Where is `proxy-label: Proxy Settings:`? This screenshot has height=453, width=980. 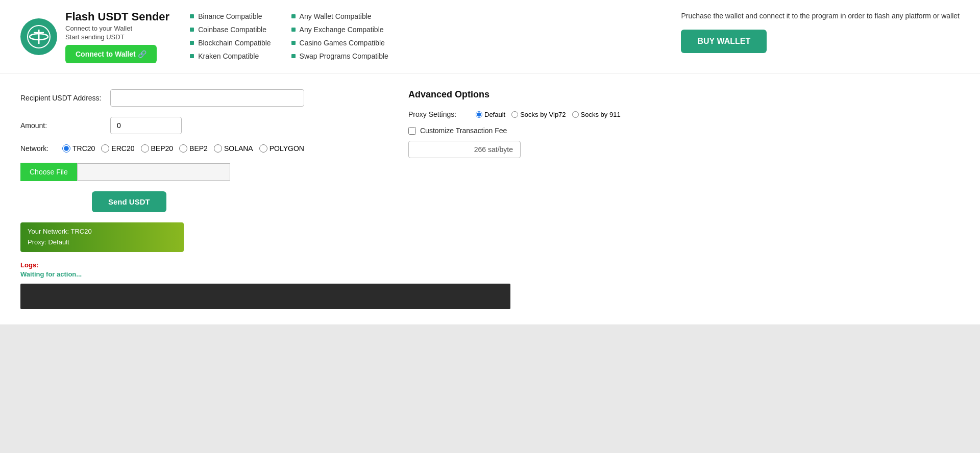
proxy-label: Proxy Settings: is located at coordinates (439, 114).